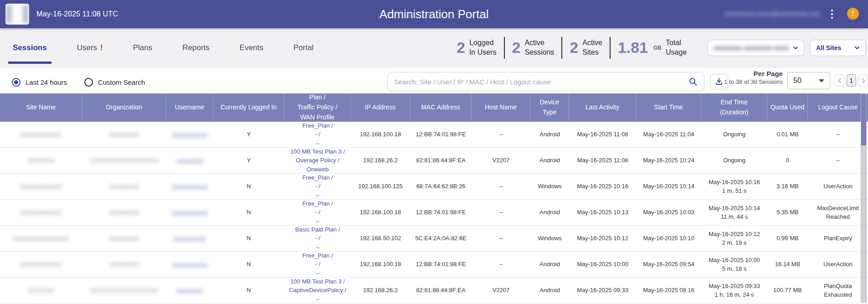 The image size is (868, 304). I want to click on search-input, so click(541, 82).